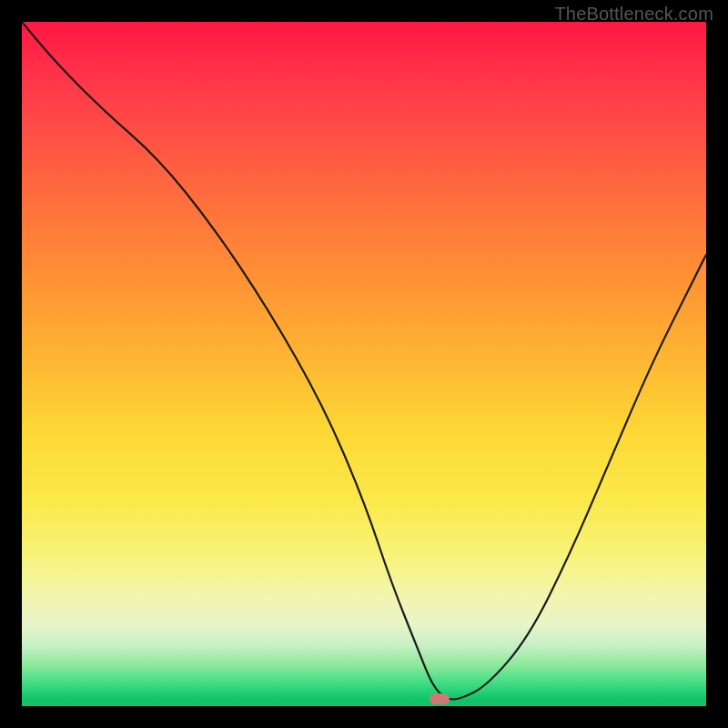 The height and width of the screenshot is (728, 728). I want to click on watermark: TheBottleneck.com, so click(633, 15).